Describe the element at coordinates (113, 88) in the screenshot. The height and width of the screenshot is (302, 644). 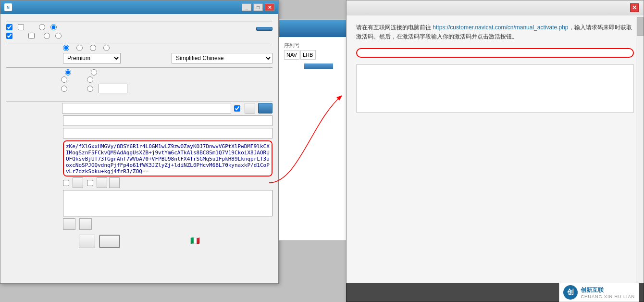
I see `custom-value-input` at that location.